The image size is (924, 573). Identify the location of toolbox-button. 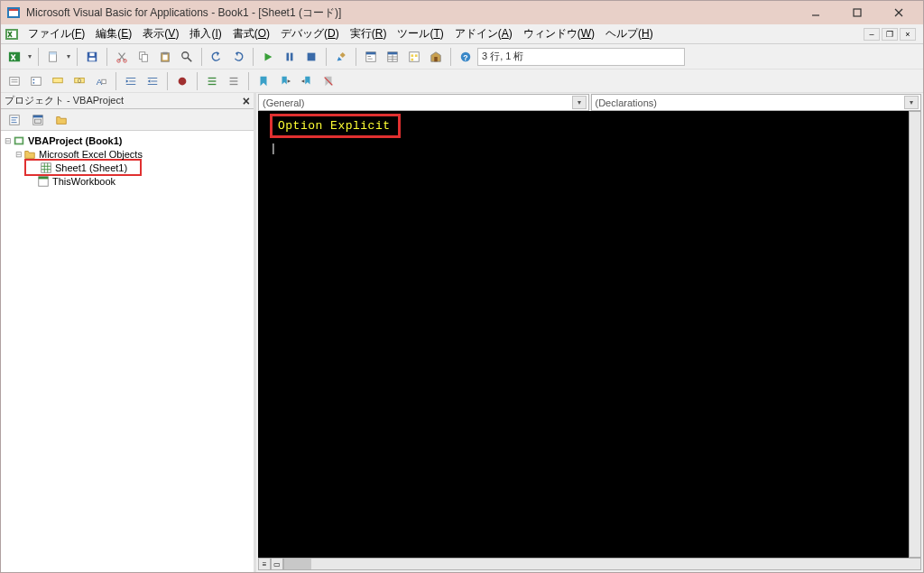
(436, 57).